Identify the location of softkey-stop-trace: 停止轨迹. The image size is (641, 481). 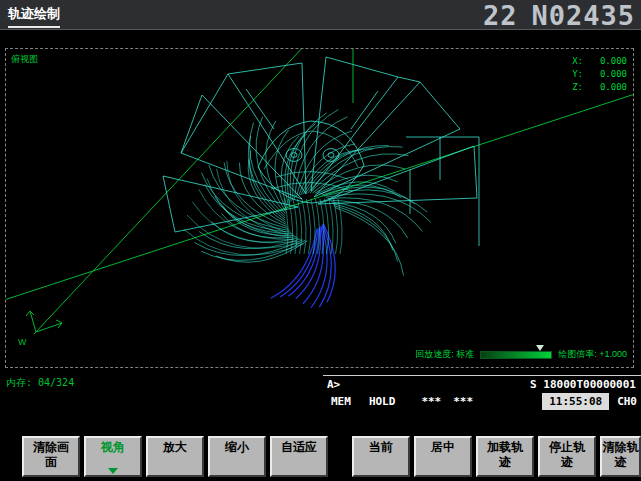
(567, 456).